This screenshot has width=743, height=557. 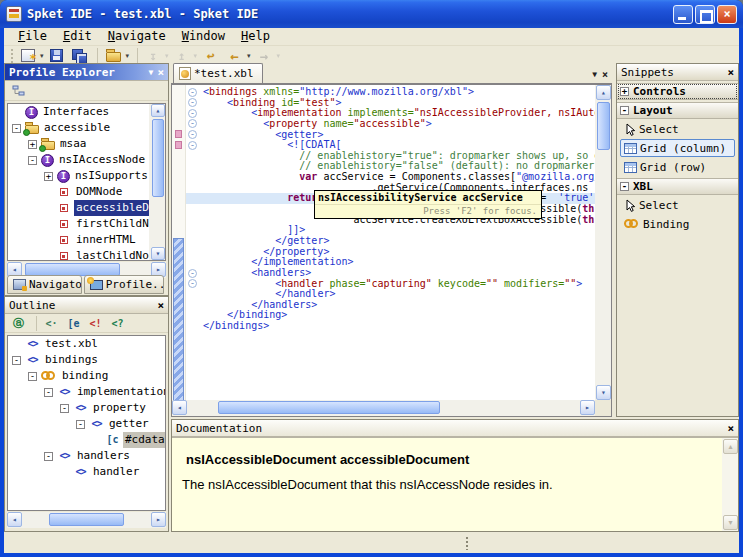 What do you see at coordinates (86, 440) in the screenshot?
I see `tree-item: [c#cdata` at bounding box center [86, 440].